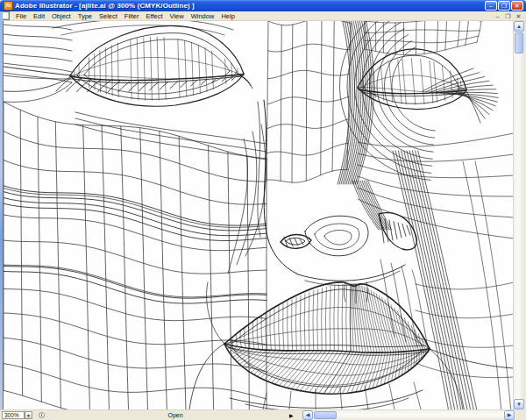 The width and height of the screenshot is (526, 420). I want to click on scroll-right-button: ▶, so click(509, 416).